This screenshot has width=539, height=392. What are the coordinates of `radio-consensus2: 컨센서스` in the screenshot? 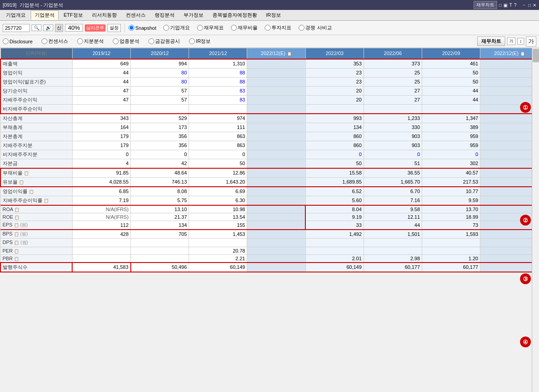 It's located at (55, 42).